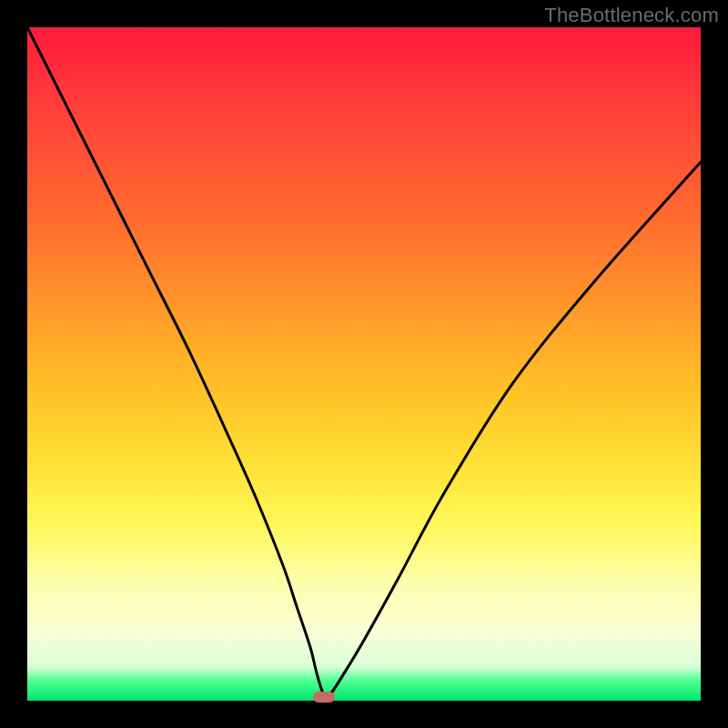 This screenshot has height=728, width=728. Describe the element at coordinates (324, 697) in the screenshot. I see `optimal-point-marker` at that location.